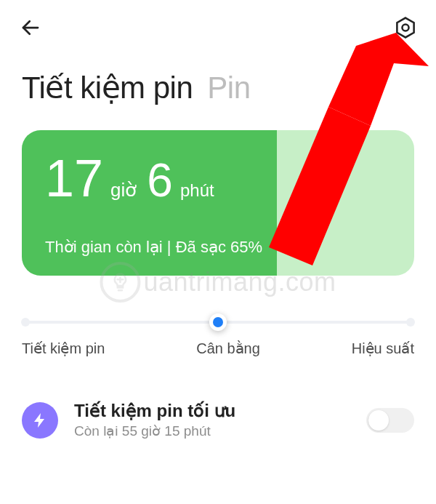 The height and width of the screenshot is (504, 436). What do you see at coordinates (411, 322) in the screenshot?
I see `slider-stop-right` at bounding box center [411, 322].